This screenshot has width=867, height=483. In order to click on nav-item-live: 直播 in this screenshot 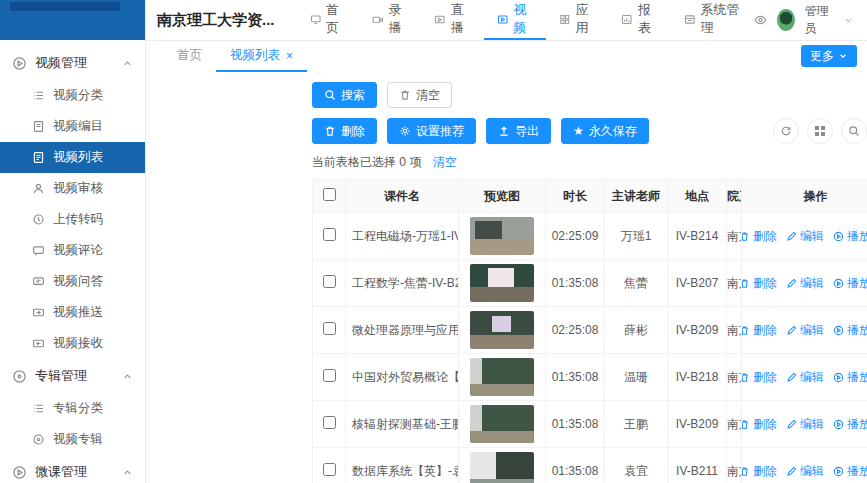, I will do `click(452, 20)`.